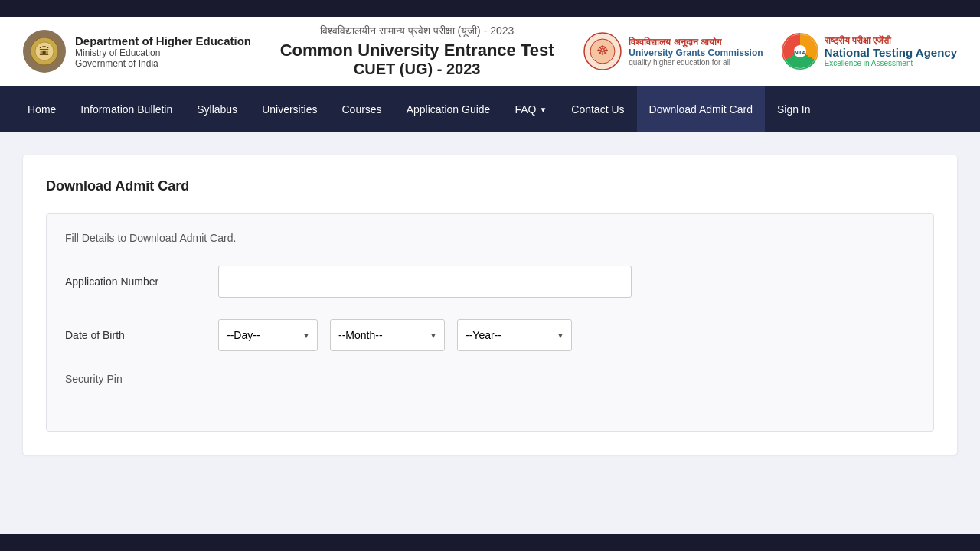 The width and height of the screenshot is (980, 551). I want to click on nav-sign-in: Sign In, so click(794, 109).